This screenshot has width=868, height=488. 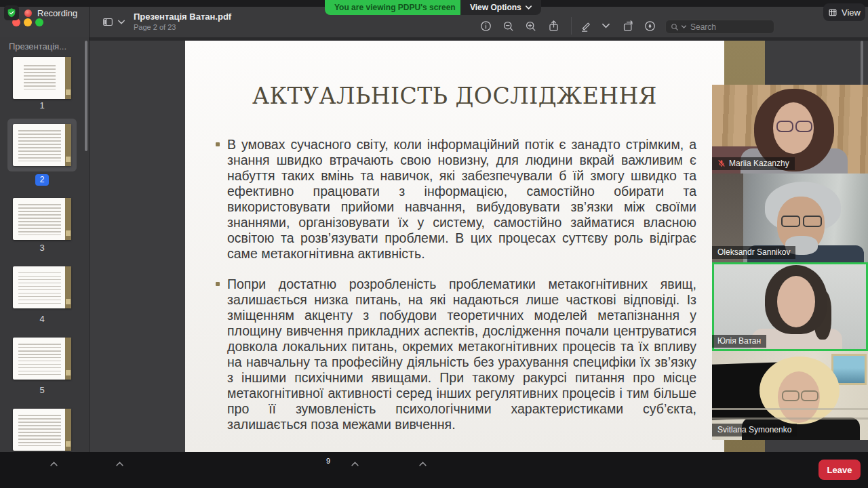 I want to click on video-options-chevron, so click(x=119, y=464).